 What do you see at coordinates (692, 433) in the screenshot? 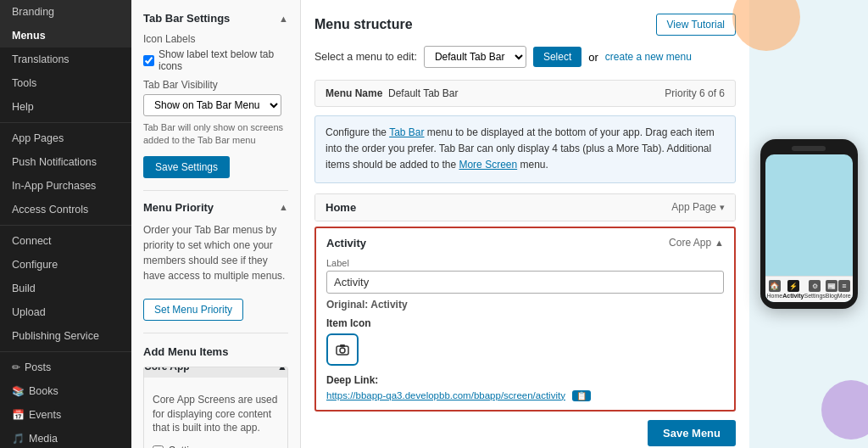
I see `save-menu-button: Save Menu` at bounding box center [692, 433].